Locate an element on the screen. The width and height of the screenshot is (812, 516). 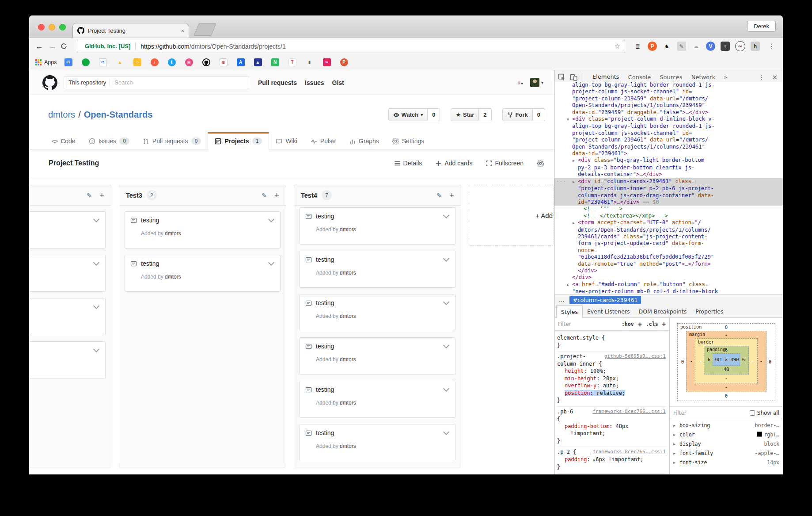
bookmark-green-circle is located at coordinates (86, 62).